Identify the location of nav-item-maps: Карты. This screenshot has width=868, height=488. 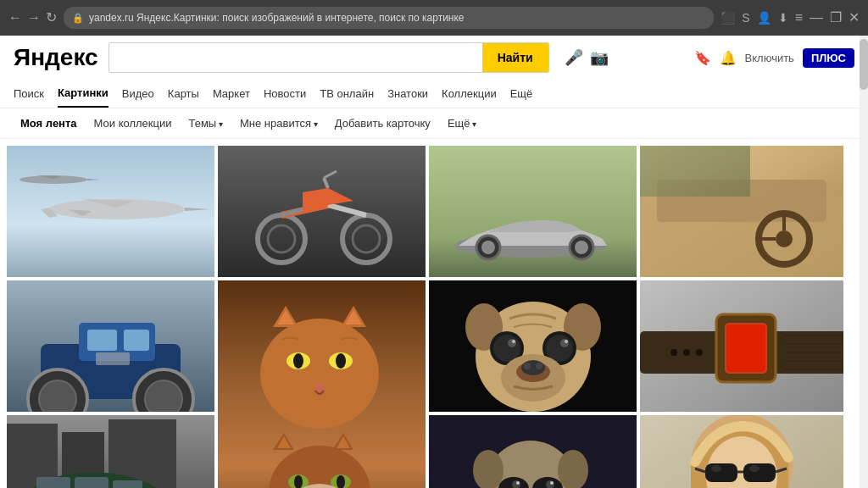
(183, 93).